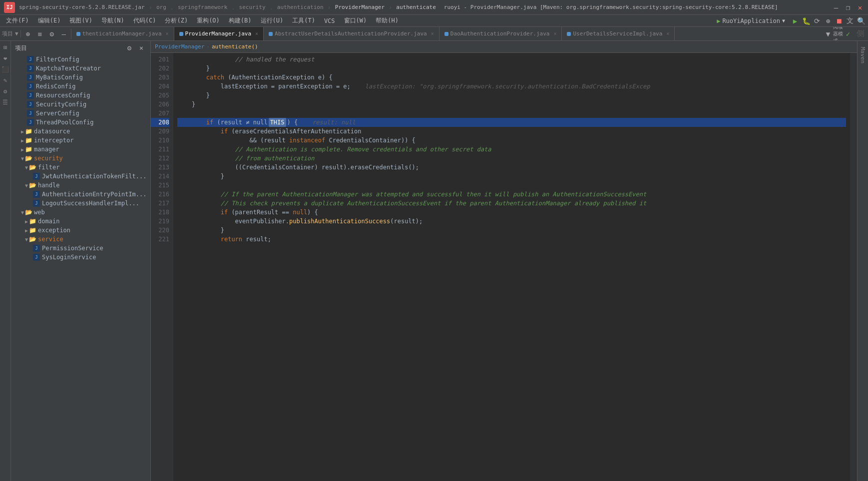 The width and height of the screenshot is (868, 481). What do you see at coordinates (240, 21) in the screenshot?
I see `menu-build: 构建(B)` at bounding box center [240, 21].